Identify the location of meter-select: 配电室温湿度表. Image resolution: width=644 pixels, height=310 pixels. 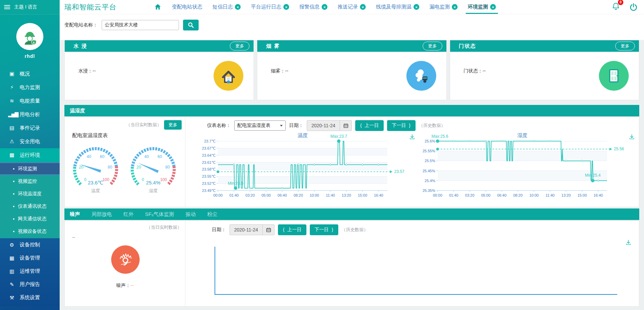
(260, 126).